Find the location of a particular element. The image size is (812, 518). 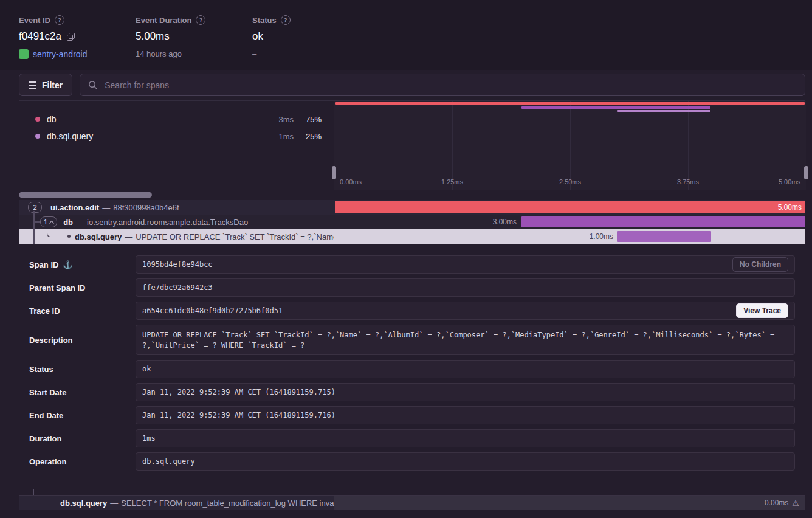

viewport-handle-right is located at coordinates (806, 173).